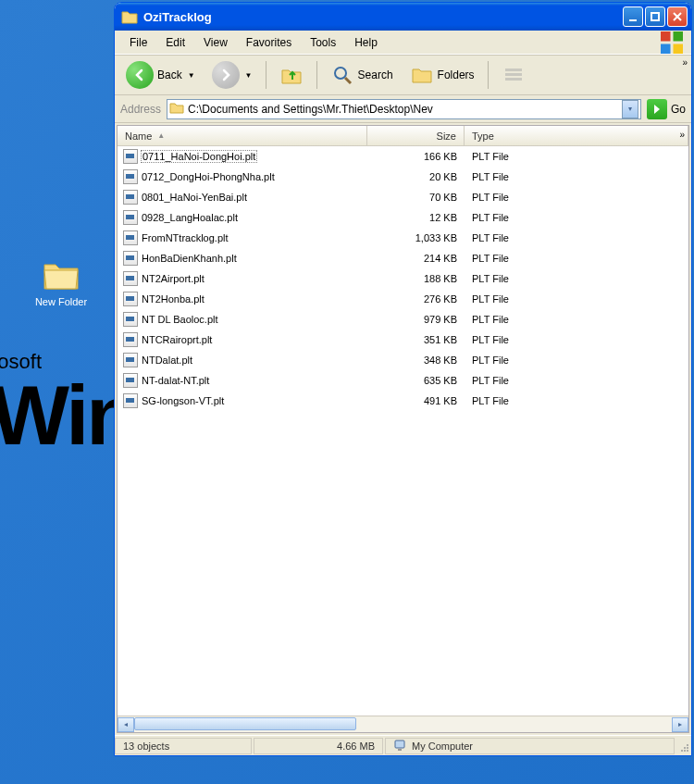  Describe the element at coordinates (268, 43) in the screenshot. I see `menu-favorites: Favorites` at that location.